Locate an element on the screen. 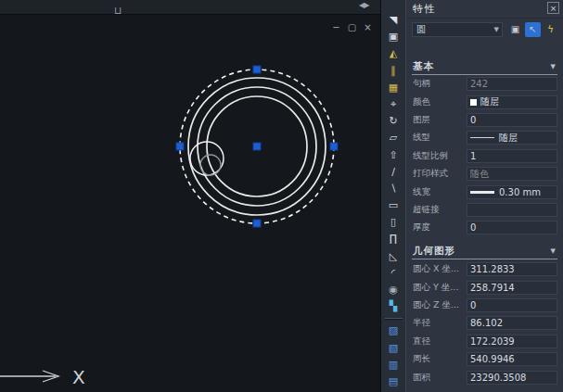 This screenshot has width=563, height=392. object-type-value: 圆 is located at coordinates (454, 30).